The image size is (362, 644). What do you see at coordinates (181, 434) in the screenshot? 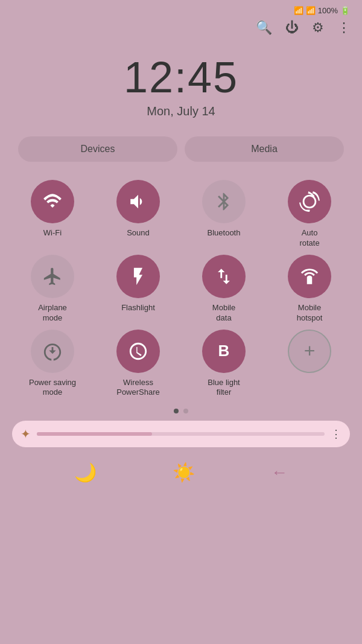
I see `brightness-track` at bounding box center [181, 434].